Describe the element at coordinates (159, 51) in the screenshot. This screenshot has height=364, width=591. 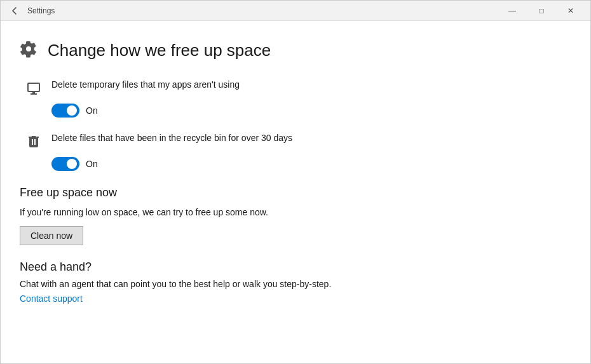
I see `page-title: Change how we free up space` at that location.